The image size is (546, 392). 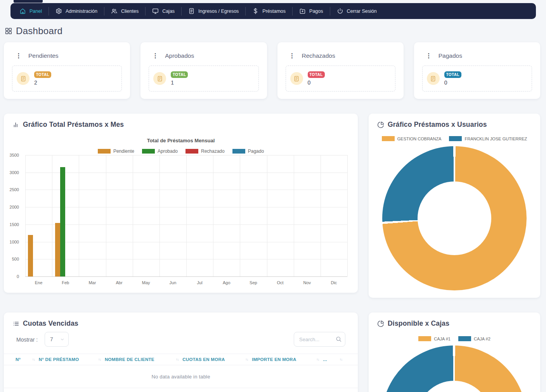 What do you see at coordinates (338, 339) in the screenshot?
I see `search-icon` at bounding box center [338, 339].